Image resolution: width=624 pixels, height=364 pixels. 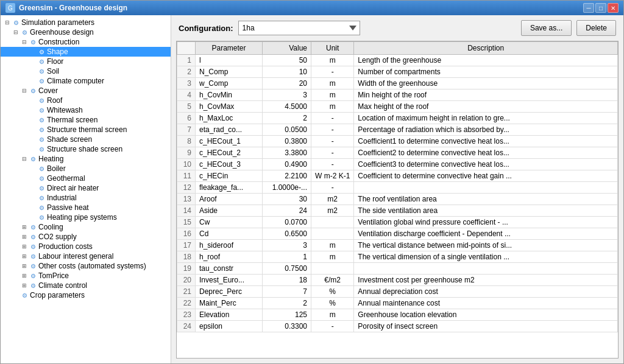 I want to click on tree-label-geothermal: Geothermal, so click(x=66, y=178).